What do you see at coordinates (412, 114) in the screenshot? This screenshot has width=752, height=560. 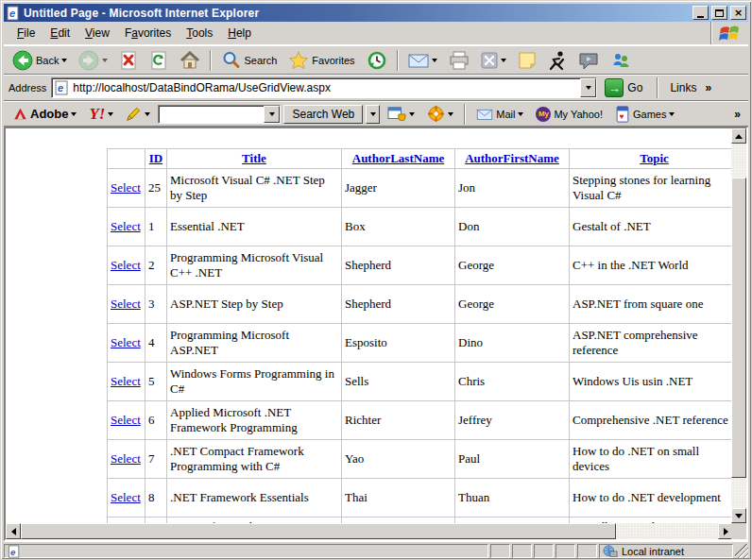 I see `popup-blocker-dropdown-icon` at bounding box center [412, 114].